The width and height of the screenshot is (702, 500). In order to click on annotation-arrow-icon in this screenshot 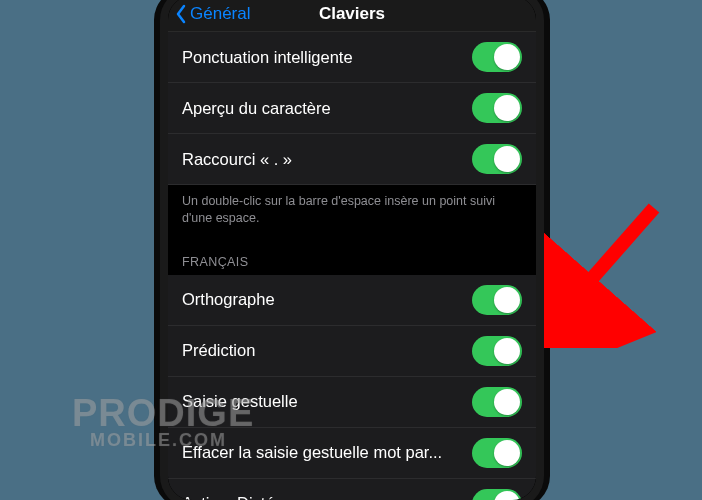, I will do `click(609, 273)`.